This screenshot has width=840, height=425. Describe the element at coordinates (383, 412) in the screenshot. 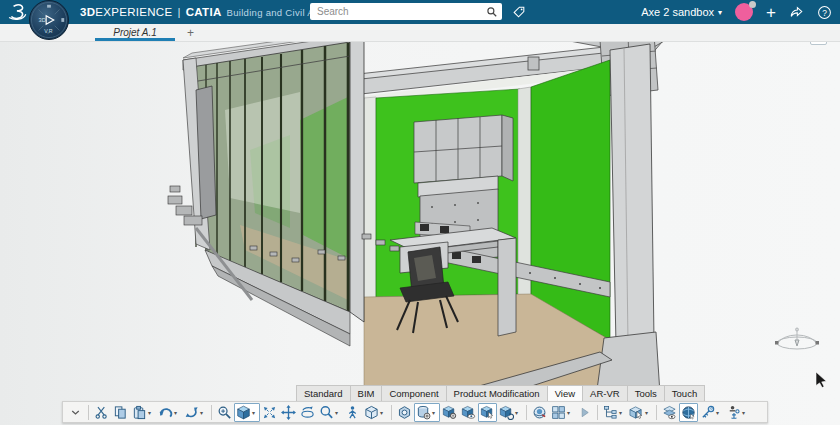

I see `iso-view-dropdown-arrow: ▾` at that location.